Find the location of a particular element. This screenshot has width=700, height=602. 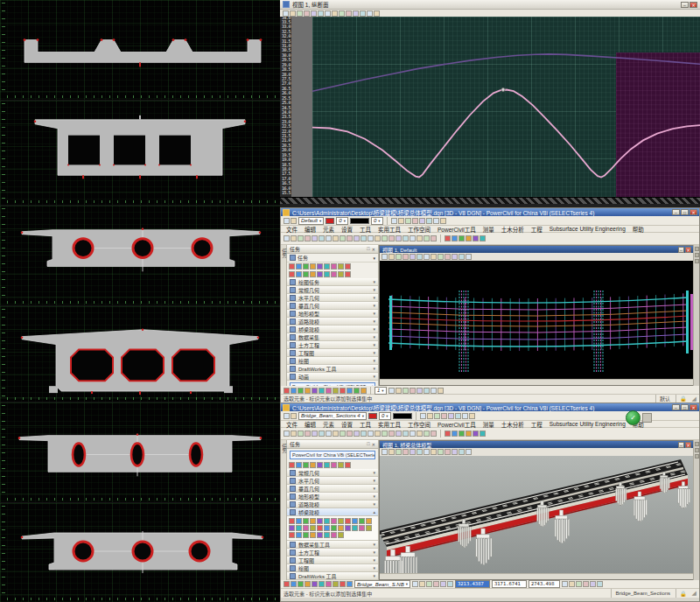

status-cell-level: Bridge_Beam_Sections is located at coordinates (642, 593).